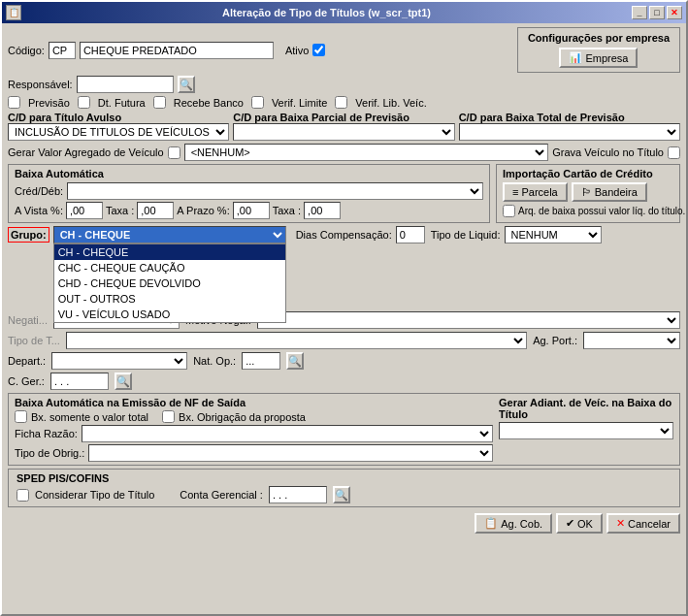 The height and width of the screenshot is (616, 688). I want to click on responsavel-label: Responsável:, so click(41, 84).